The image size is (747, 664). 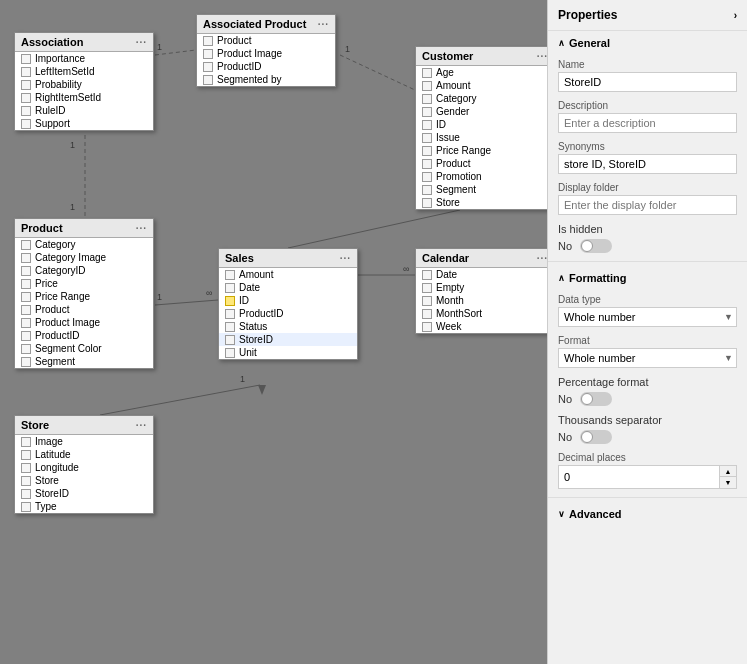 What do you see at coordinates (648, 64) in the screenshot?
I see `name-label: Name` at bounding box center [648, 64].